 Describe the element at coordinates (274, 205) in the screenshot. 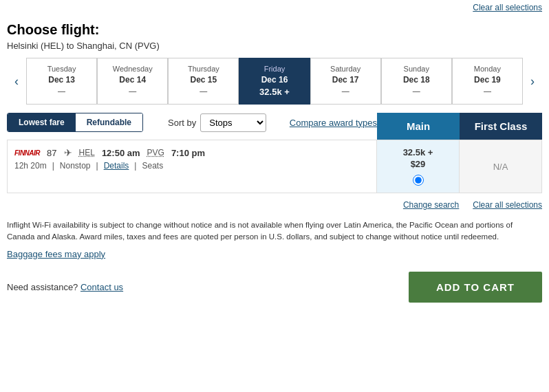

I see `bottom-links: Change search Clear all selections` at that location.